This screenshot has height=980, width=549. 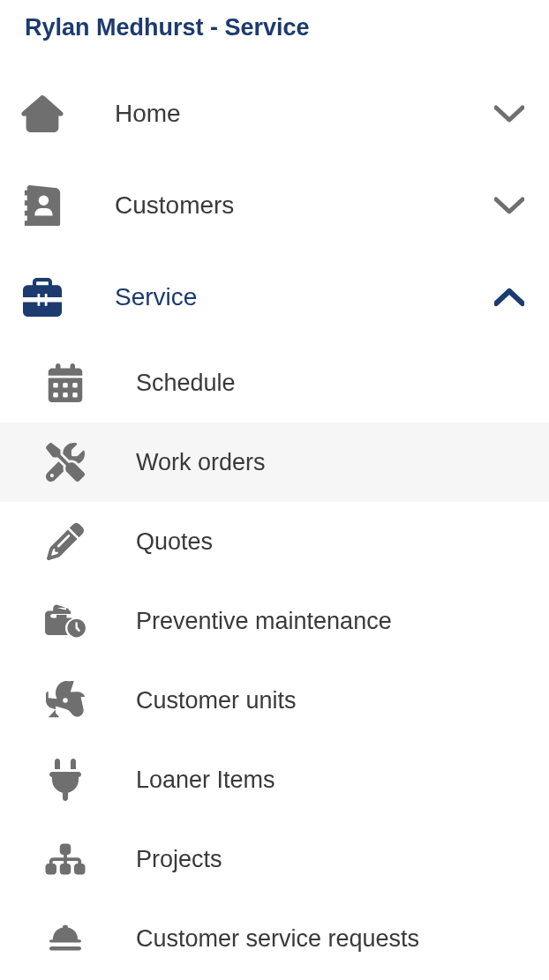 What do you see at coordinates (274, 939) in the screenshot?
I see `subnav-item-csr: Customer service requests` at bounding box center [274, 939].